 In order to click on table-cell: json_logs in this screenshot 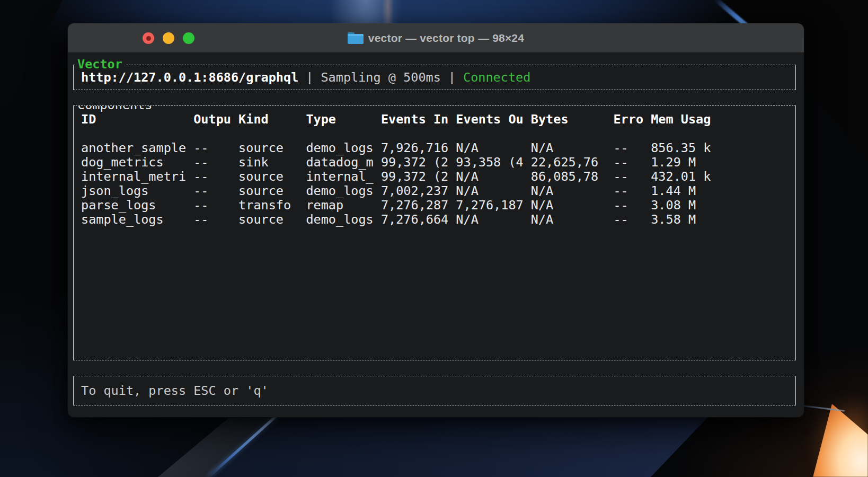, I will do `click(137, 191)`.